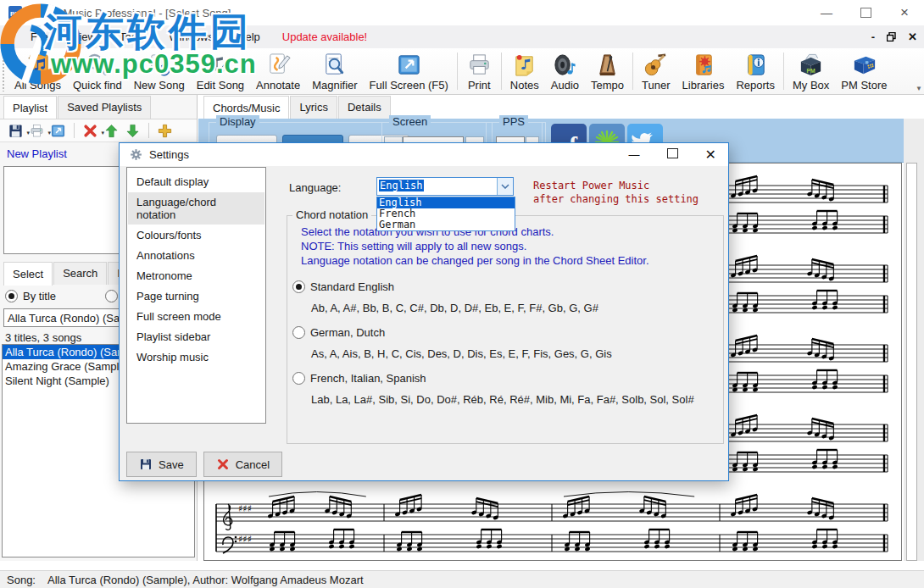 The width and height of the screenshot is (924, 588). I want to click on toolbar-button-label: Quick find, so click(97, 85).